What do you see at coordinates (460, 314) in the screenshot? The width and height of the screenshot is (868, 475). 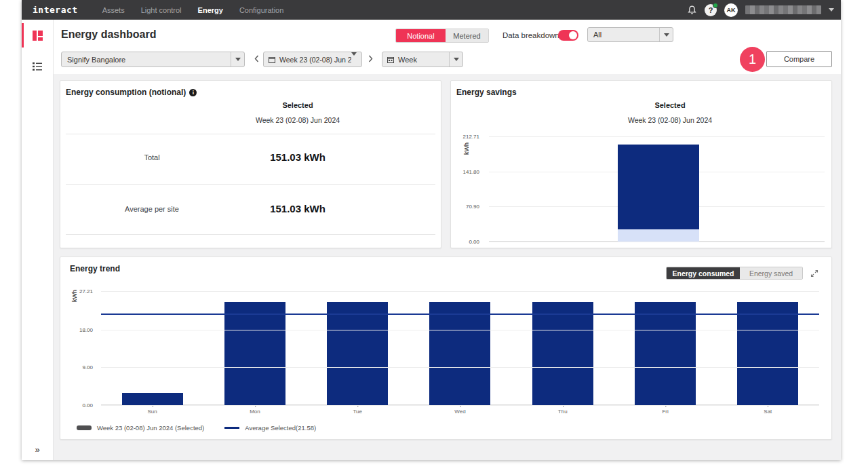 I see `average-line` at bounding box center [460, 314].